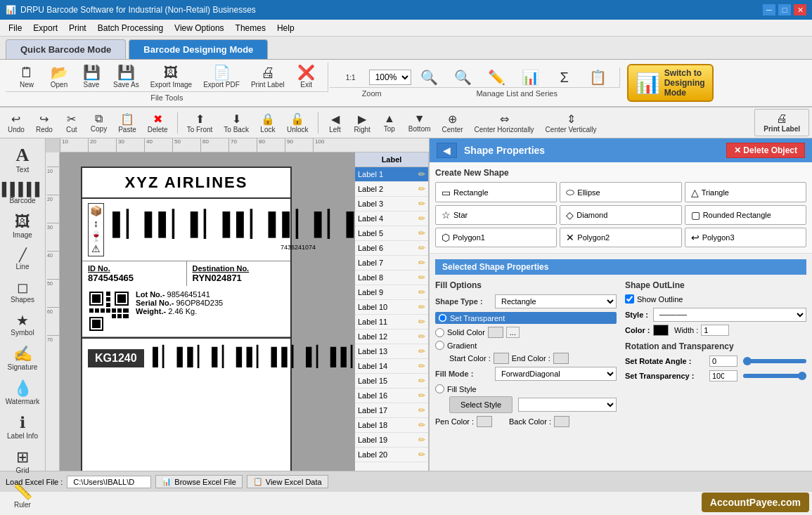 The height and width of the screenshot is (515, 812). I want to click on label-list-item: Label 15✏, so click(392, 381).